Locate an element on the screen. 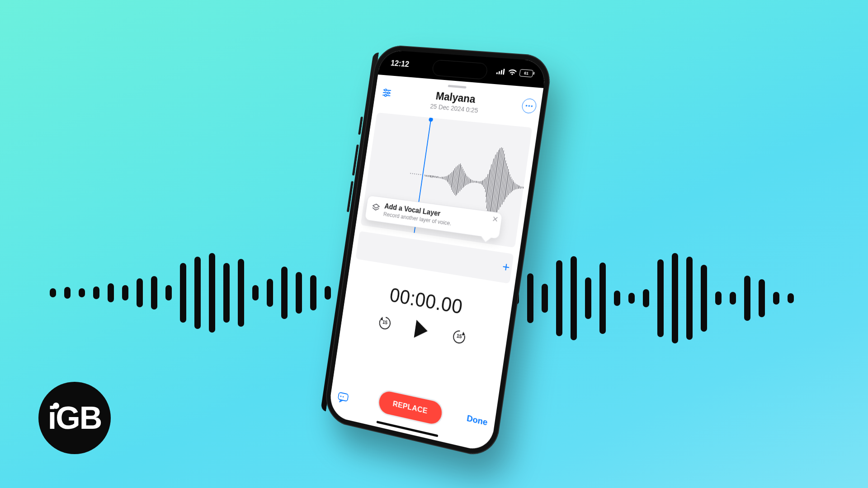 The image size is (868, 488). waveform-track is located at coordinates (447, 180).